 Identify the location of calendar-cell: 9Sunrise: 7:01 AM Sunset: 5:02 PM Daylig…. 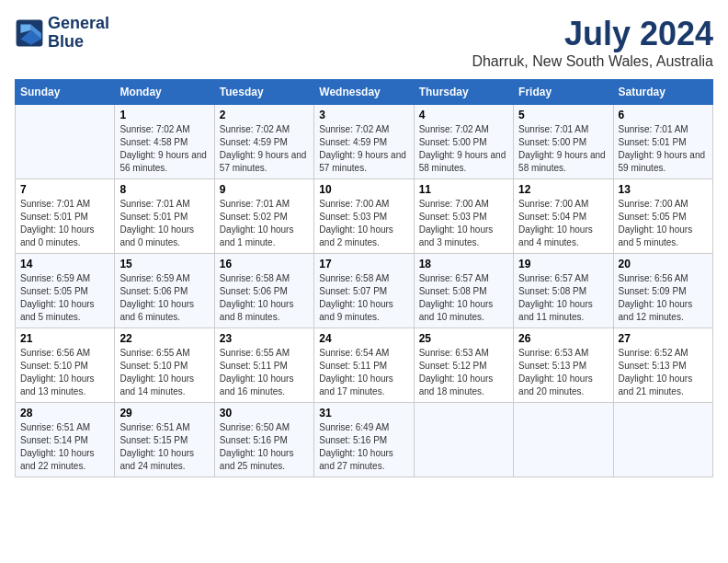
(264, 217).